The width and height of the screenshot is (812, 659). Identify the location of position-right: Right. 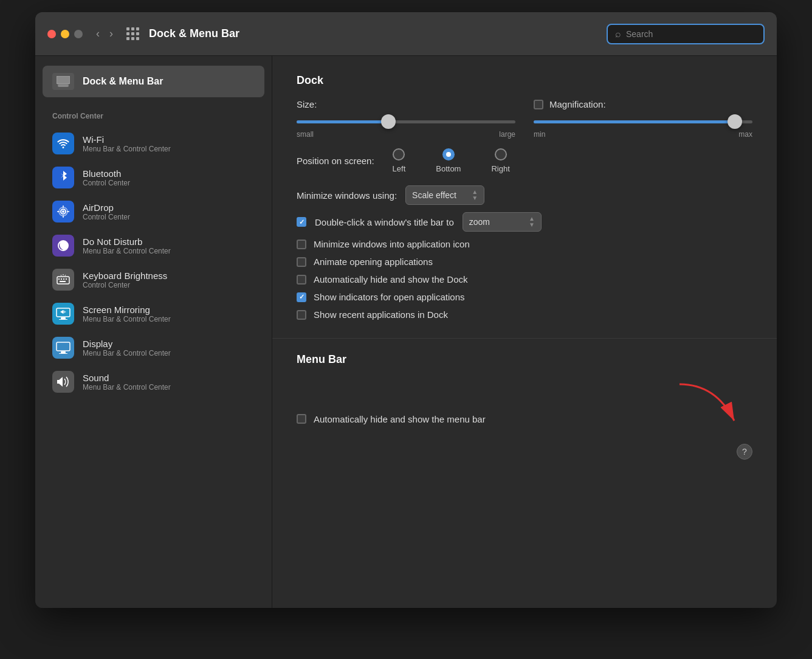
(500, 160).